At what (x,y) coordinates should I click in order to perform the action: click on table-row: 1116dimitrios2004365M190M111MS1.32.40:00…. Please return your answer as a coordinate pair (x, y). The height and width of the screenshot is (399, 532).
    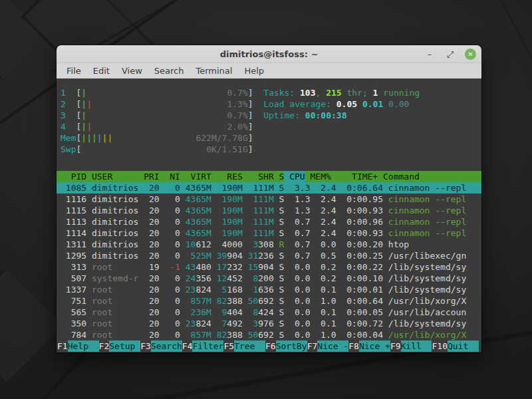
    Looking at the image, I should click on (271, 200).